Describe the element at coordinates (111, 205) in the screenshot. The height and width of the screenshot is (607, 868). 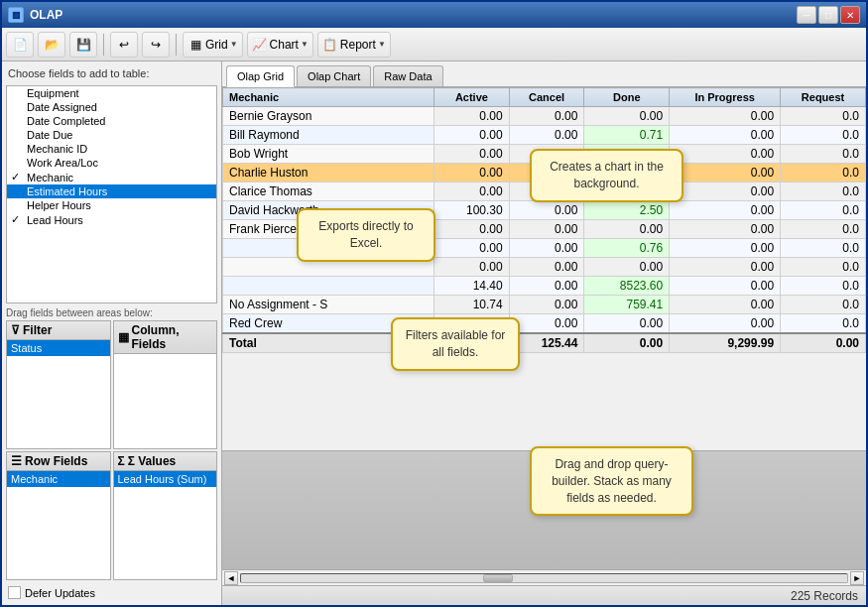
I see `field-item-helper-hours: Helper Hours` at that location.